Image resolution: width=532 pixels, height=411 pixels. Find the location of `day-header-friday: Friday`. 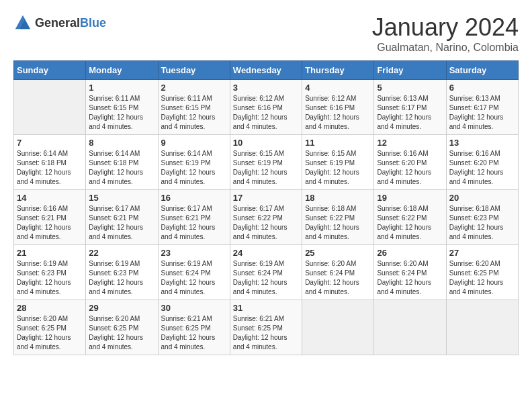

day-header-friday: Friday is located at coordinates (410, 71).